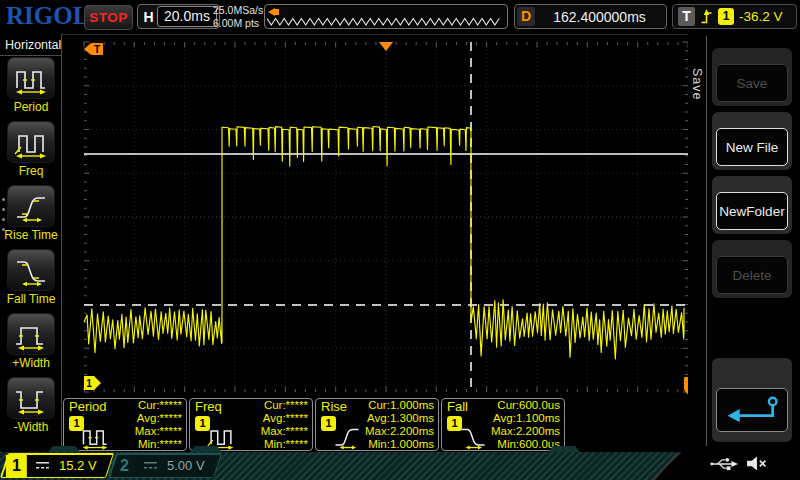  What do you see at coordinates (272, 12) in the screenshot?
I see `trigger-position-arrow-icon` at bounding box center [272, 12].